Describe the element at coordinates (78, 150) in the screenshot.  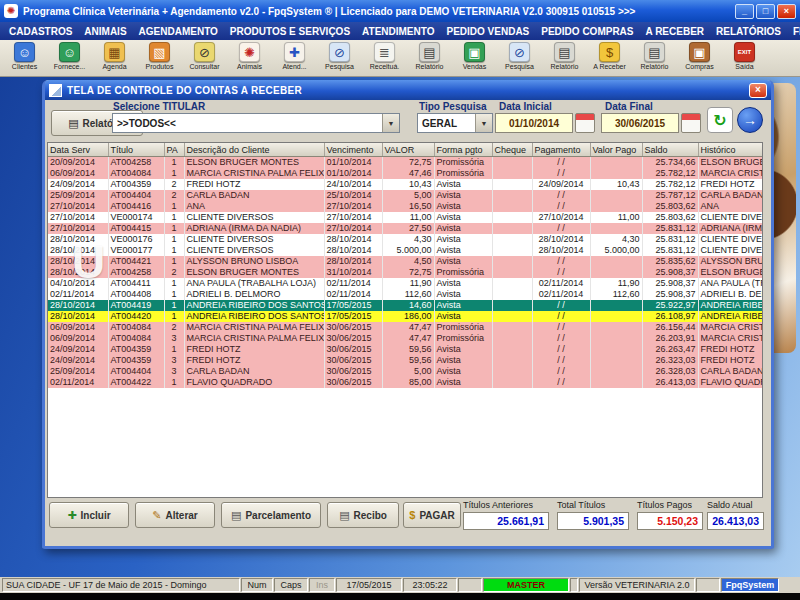
I see `grid-column-data-serv: Data Serv` at that location.